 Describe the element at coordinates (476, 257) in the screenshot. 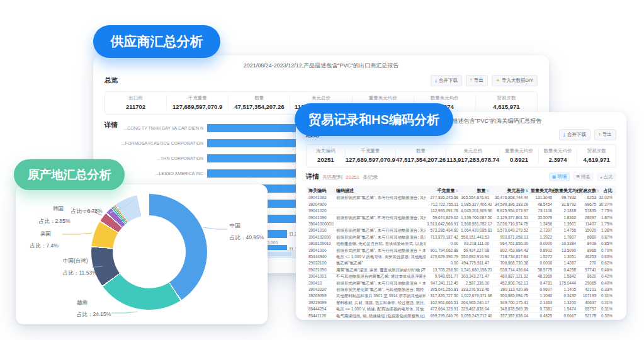

I see `table-cell: 550,692,916.94` at that location.